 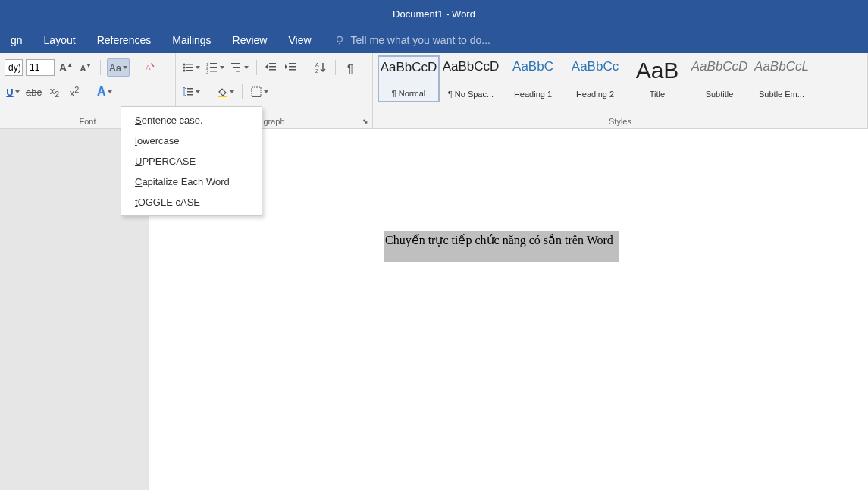 I want to click on tell-me-placeholder: Tell me what you want to do..., so click(x=421, y=40).